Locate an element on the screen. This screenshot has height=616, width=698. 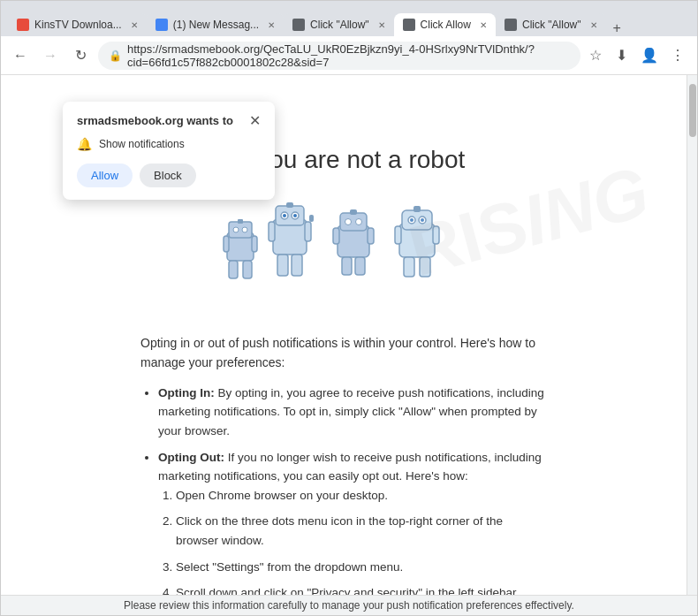
opt-in-label: Opting In: is located at coordinates (186, 392).